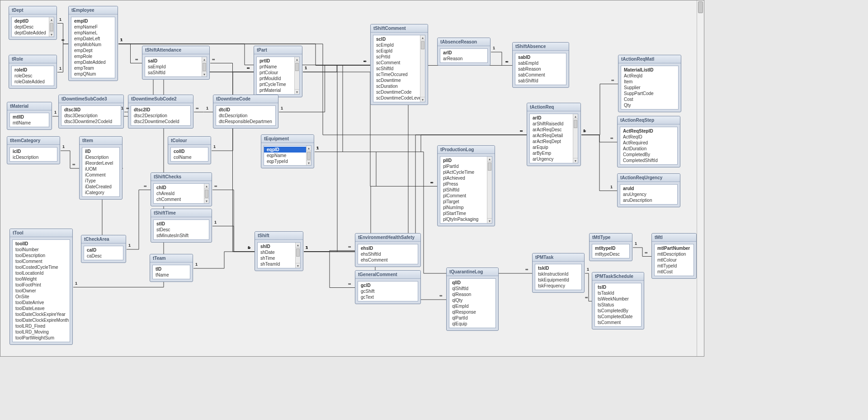 The image size is (868, 420). Describe the element at coordinates (189, 151) in the screenshot. I see `column-colID: colID` at that location.